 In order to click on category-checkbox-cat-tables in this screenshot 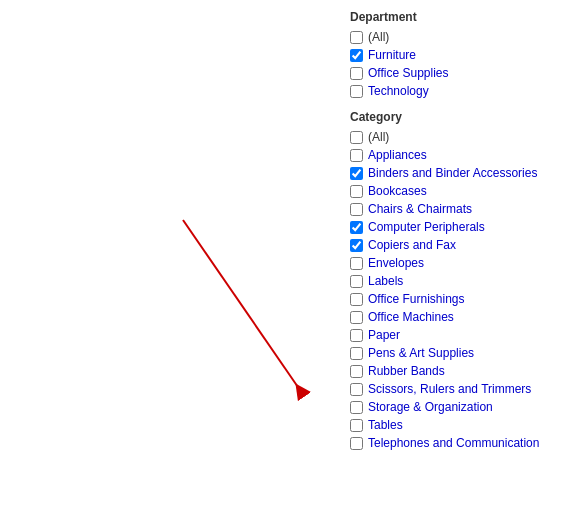, I will do `click(356, 426)`.